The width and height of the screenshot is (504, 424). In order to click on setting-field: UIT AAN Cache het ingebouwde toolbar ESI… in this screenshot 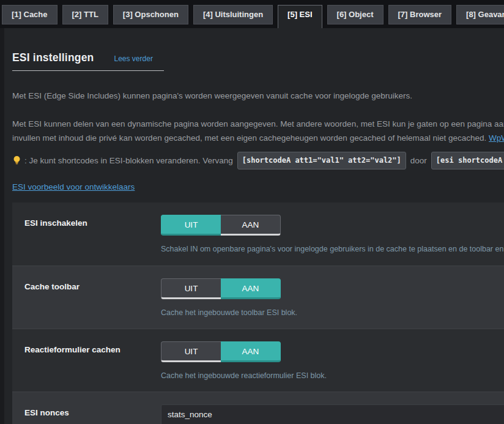, I will do `click(333, 303)`.